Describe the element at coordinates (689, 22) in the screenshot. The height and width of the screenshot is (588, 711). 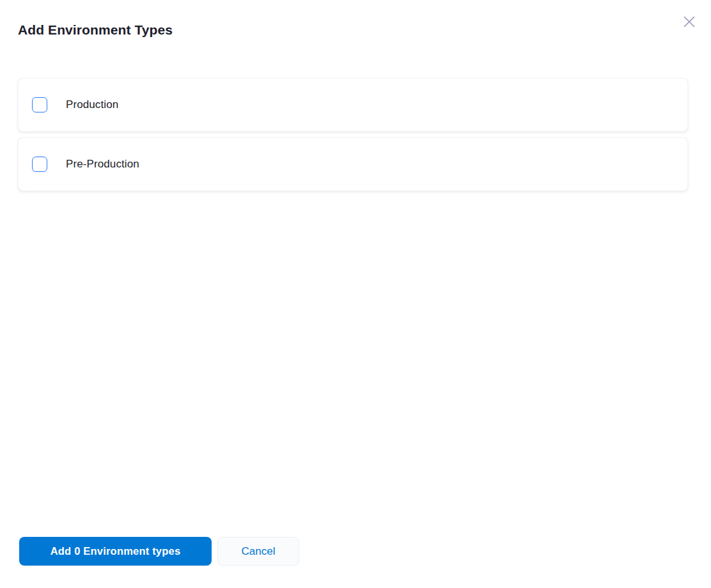
I see `close-icon` at that location.